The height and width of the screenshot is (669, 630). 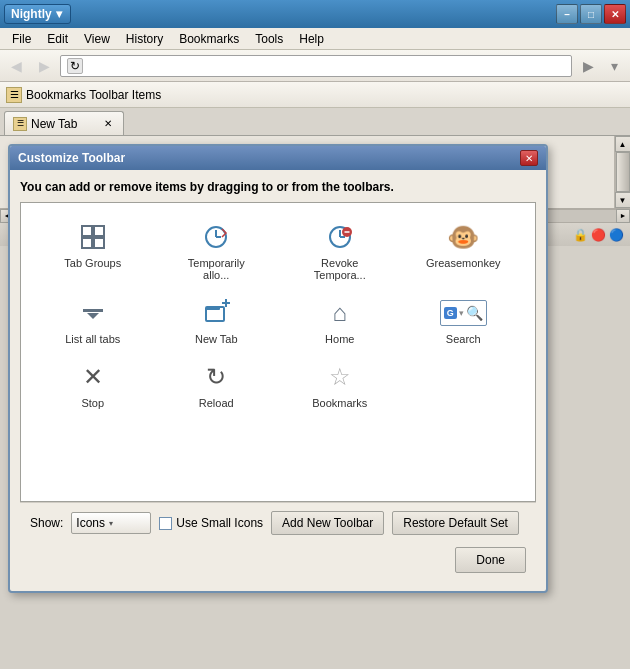 I want to click on small-icons-checkbox-area: Use Small Icons, so click(x=211, y=523).